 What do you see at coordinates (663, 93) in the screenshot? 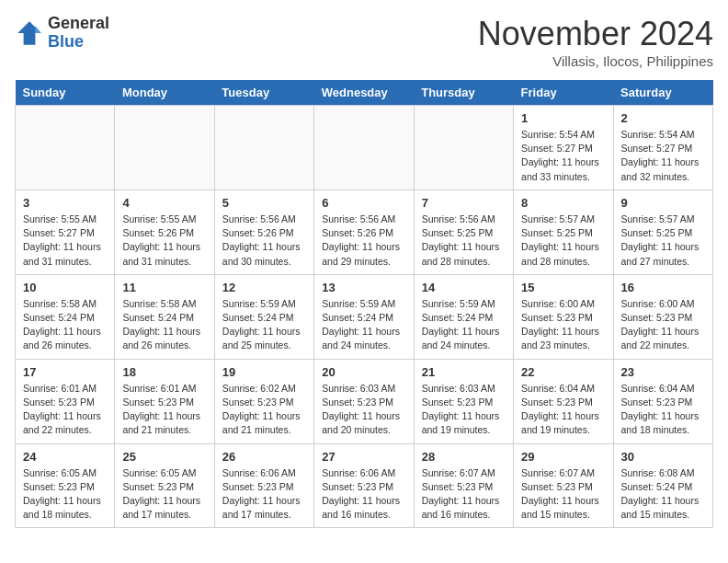
I see `weekday-header-saturday: Saturday` at bounding box center [663, 93].